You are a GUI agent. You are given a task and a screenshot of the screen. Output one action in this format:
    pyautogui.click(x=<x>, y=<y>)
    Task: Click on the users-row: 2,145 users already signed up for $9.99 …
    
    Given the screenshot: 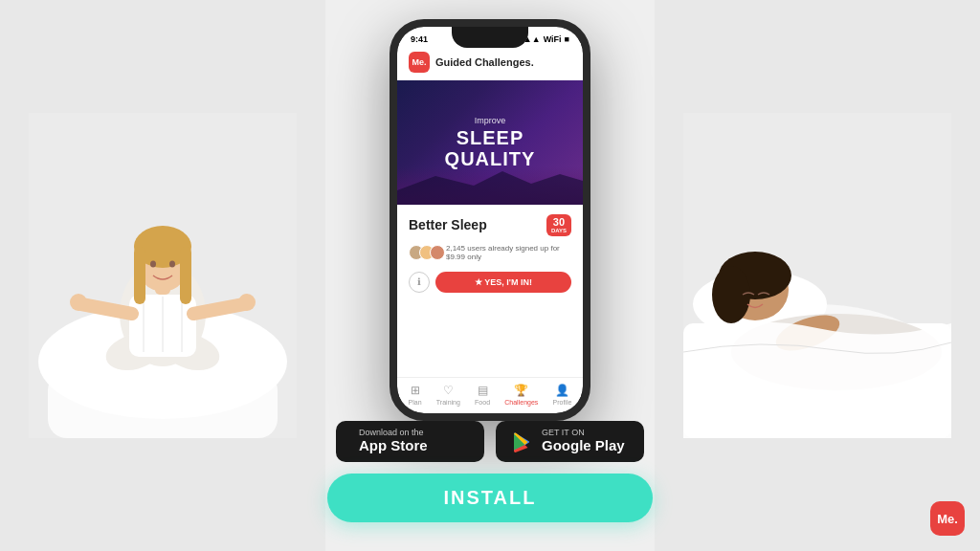 What is the action you would take?
    pyautogui.click(x=490, y=253)
    